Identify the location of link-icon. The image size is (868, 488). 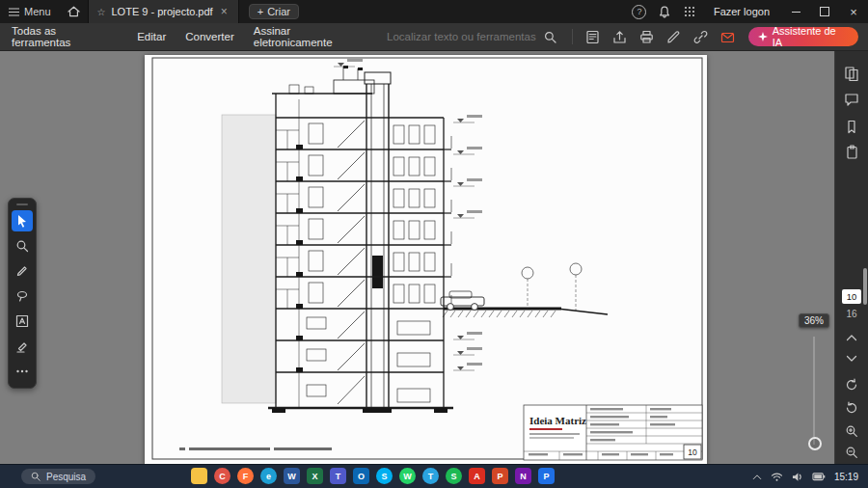
(700, 37).